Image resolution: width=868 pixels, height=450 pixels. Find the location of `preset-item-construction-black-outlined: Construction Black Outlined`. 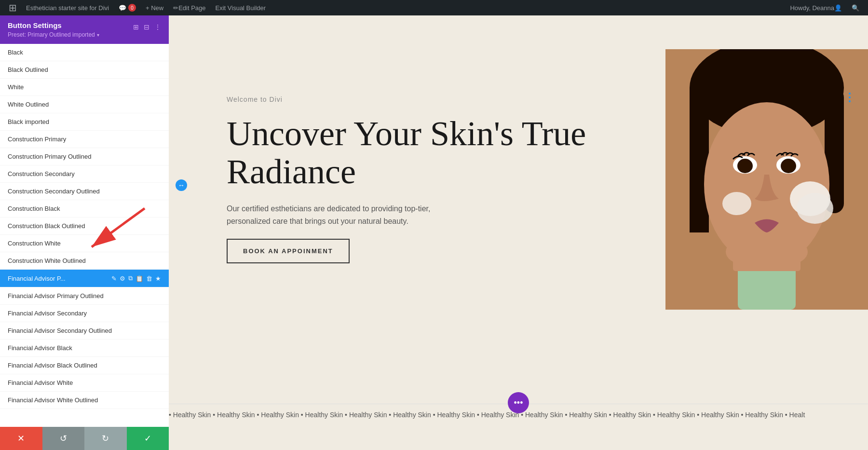

preset-item-construction-black-outlined: Construction Black Outlined is located at coordinates (84, 226).